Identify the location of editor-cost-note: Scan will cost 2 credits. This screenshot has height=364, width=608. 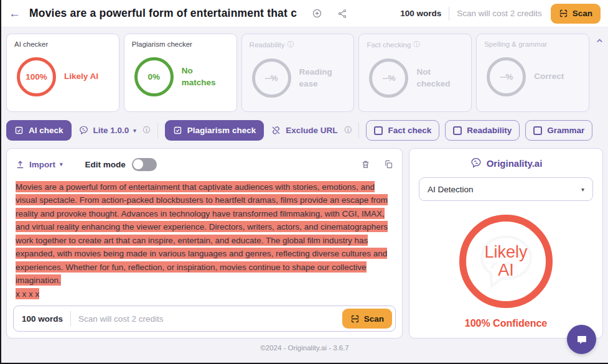
(121, 319).